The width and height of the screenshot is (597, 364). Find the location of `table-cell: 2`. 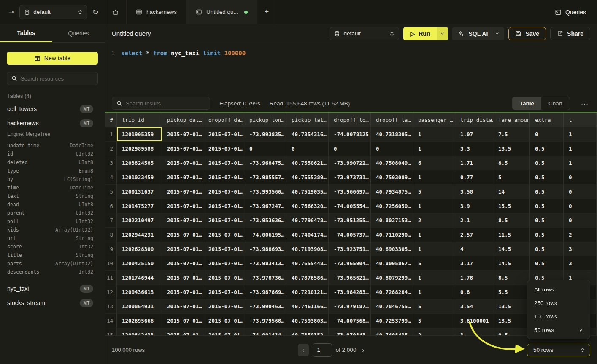

table-cell: 2 is located at coordinates (580, 235).